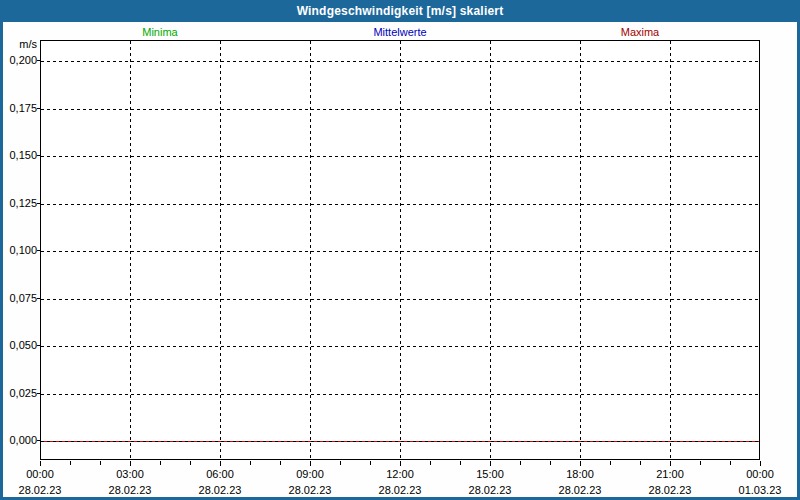 The height and width of the screenshot is (500, 800). Describe the element at coordinates (580, 474) in the screenshot. I see `x-tick-time-label: 18:00` at that location.